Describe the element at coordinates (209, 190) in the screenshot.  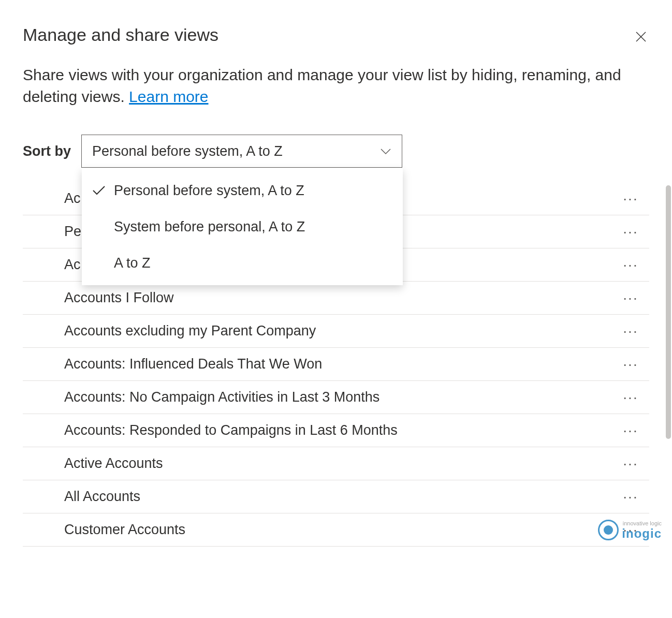
I see `sort-option-label: Personal before system, A to Z` at that location.